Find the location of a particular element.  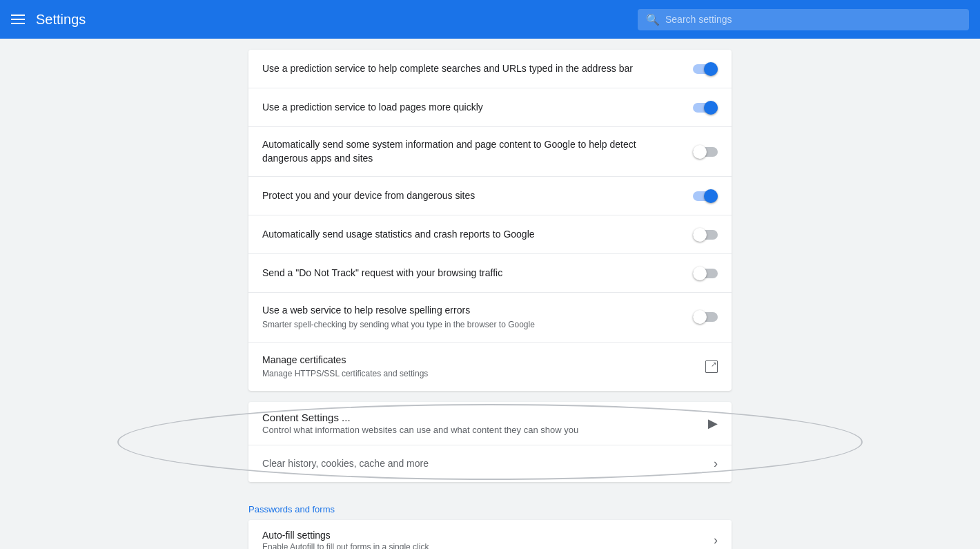

content-settings-title: Content Settings ... is located at coordinates (485, 417).